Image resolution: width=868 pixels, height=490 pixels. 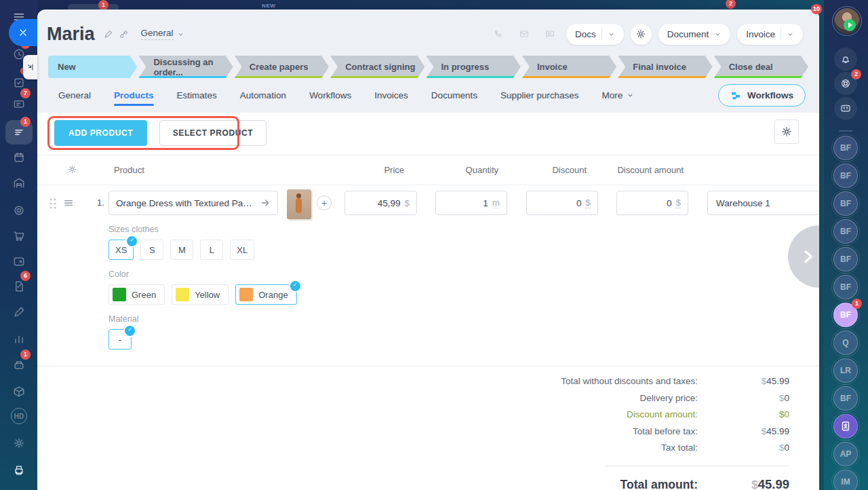 What do you see at coordinates (770, 34) in the screenshot?
I see `invoice-button: Invoice` at bounding box center [770, 34].